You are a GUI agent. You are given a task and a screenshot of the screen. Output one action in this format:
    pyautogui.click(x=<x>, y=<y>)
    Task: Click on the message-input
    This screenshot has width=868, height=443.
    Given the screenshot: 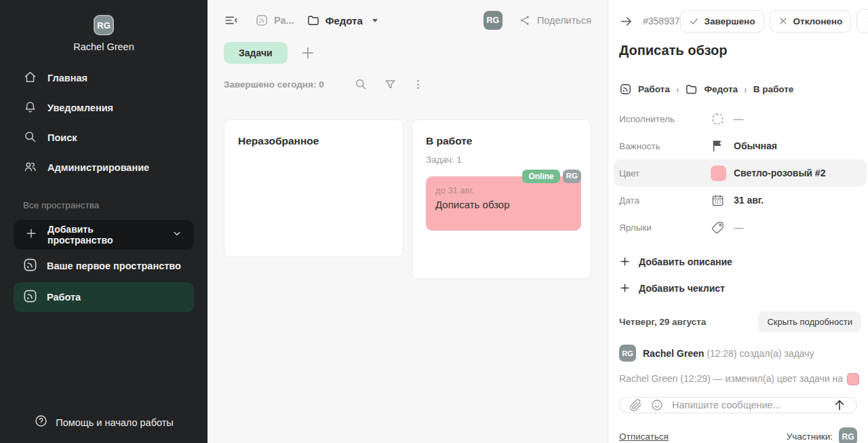 What is the action you would take?
    pyautogui.click(x=748, y=405)
    